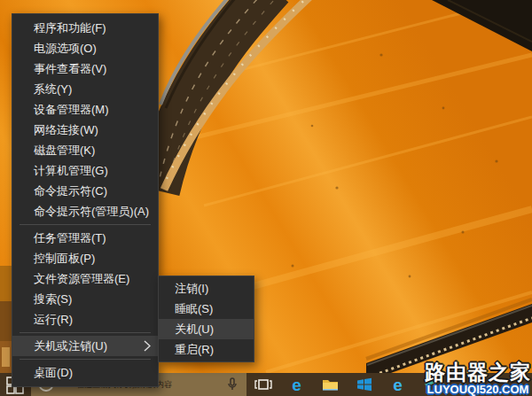 Image resolution: width=532 pixels, height=396 pixels. Describe the element at coordinates (330, 384) in the screenshot. I see `file-explorer-icon` at that location.